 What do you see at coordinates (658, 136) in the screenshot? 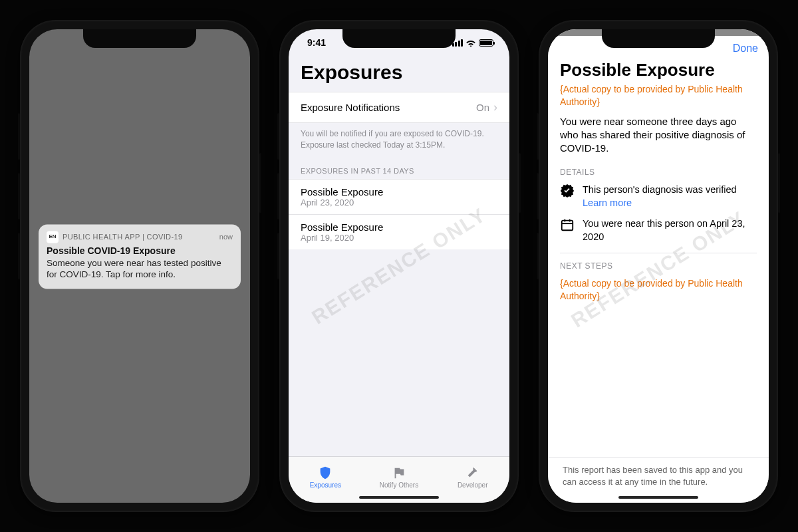
I see `exposure-summary: You were near someone three days ago who…` at bounding box center [658, 136].